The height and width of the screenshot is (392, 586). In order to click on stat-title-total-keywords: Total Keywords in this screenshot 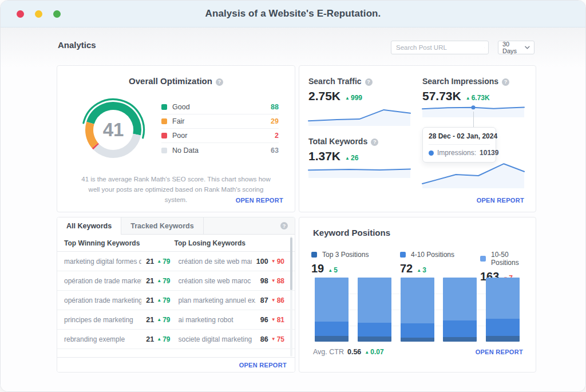, I will do `click(338, 141)`.